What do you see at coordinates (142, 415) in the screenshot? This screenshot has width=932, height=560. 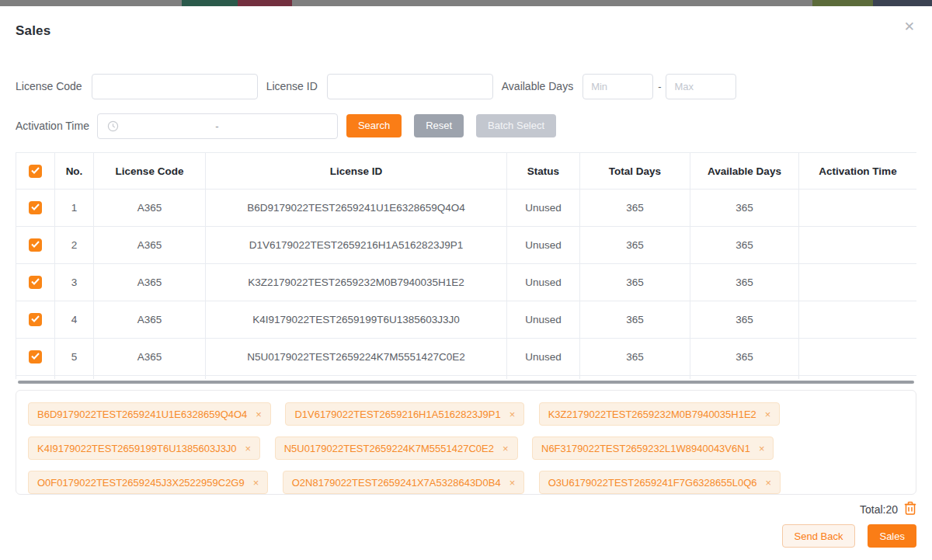 I see `tag-label: B6D9179022TEST2659241U1E6328659Q4O4` at bounding box center [142, 415].